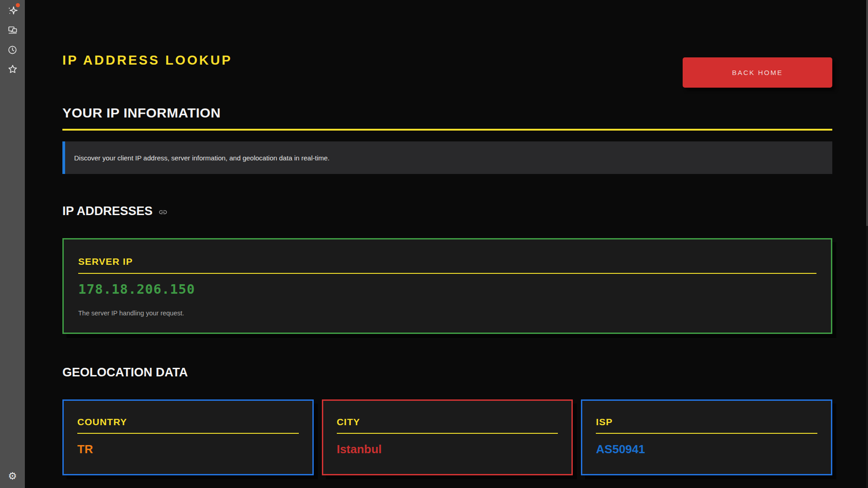 This screenshot has height=488, width=868. What do you see at coordinates (125, 372) in the screenshot?
I see `geolocation-heading-text: GEOLOCATION DATA` at bounding box center [125, 372].